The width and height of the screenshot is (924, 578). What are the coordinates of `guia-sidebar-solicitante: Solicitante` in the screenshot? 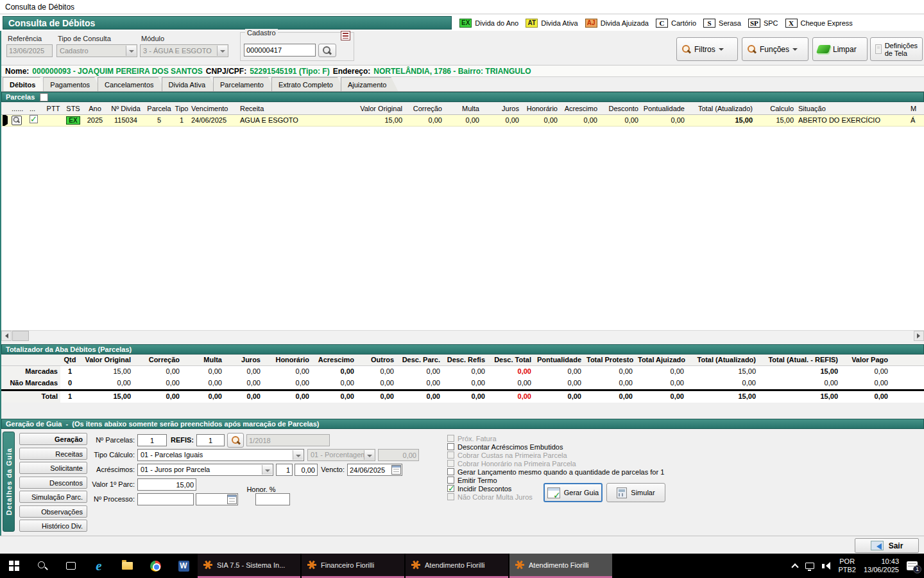 It's located at (53, 468).